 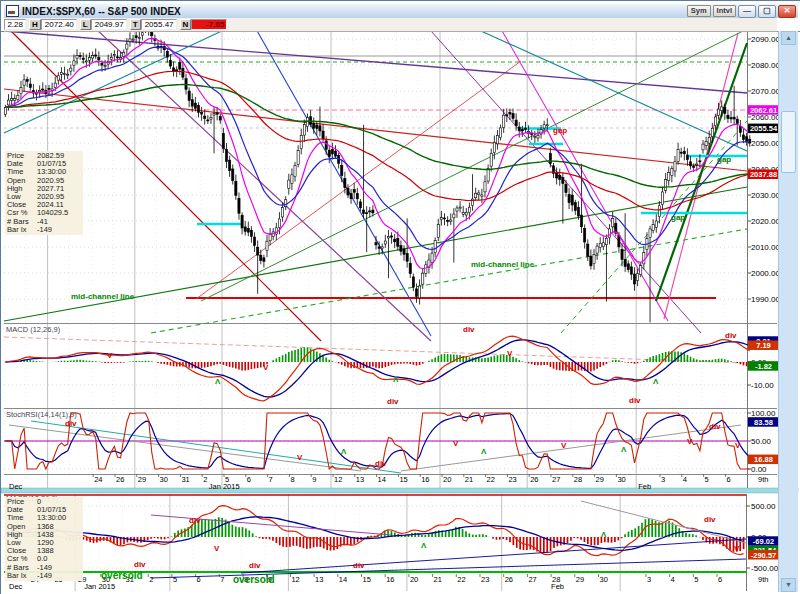 What do you see at coordinates (747, 12) in the screenshot?
I see `minimize-button: —` at bounding box center [747, 12].